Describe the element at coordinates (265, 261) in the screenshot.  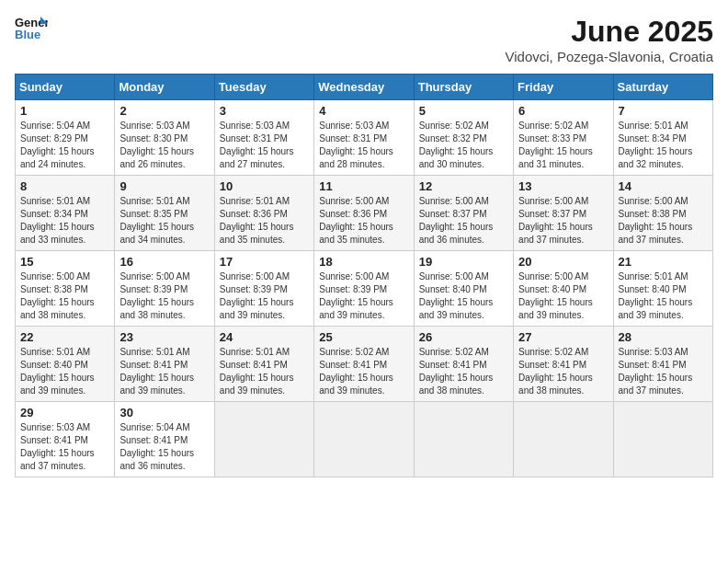
I see `day-number: 17` at that location.